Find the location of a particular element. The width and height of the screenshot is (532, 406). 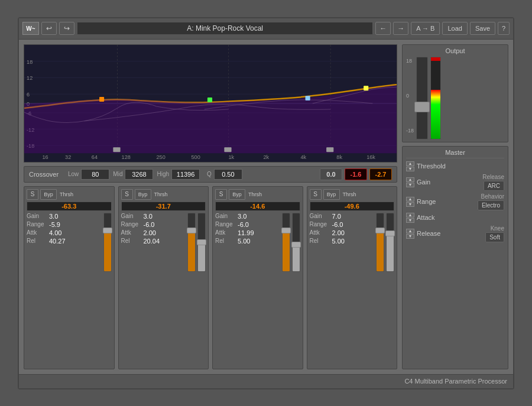

band4-rel-row: Rel 5.00 is located at coordinates (342, 241).